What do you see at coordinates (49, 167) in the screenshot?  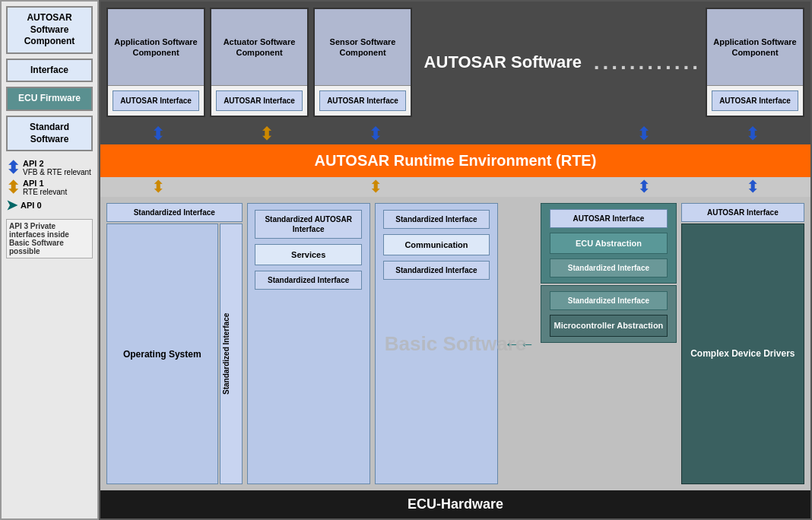 I see `legend-api2: ⬍ API 2 VFB & RTE relevant` at bounding box center [49, 167].